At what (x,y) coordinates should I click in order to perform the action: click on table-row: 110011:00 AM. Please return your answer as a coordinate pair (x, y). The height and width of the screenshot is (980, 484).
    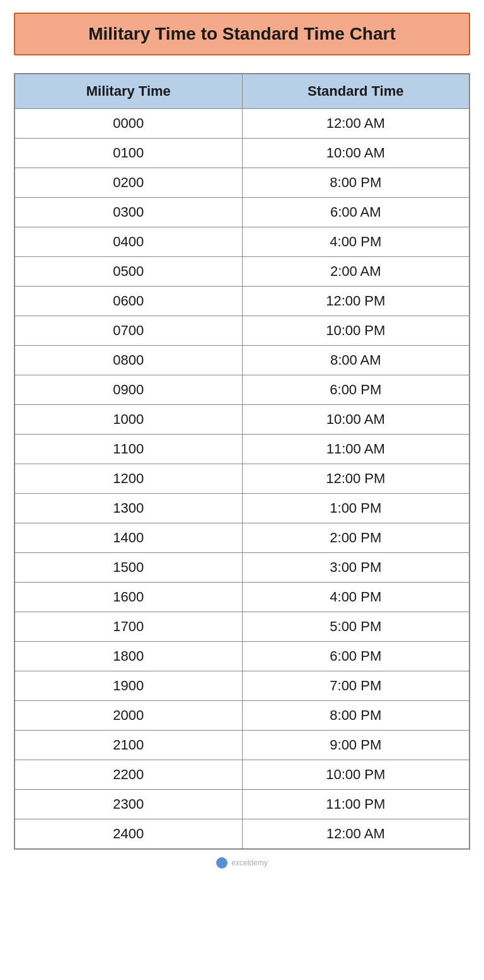
    Looking at the image, I should click on (242, 450).